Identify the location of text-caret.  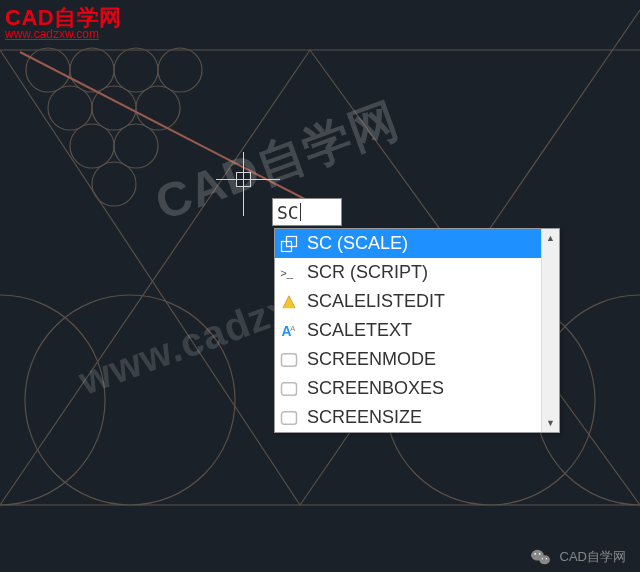
(300, 212).